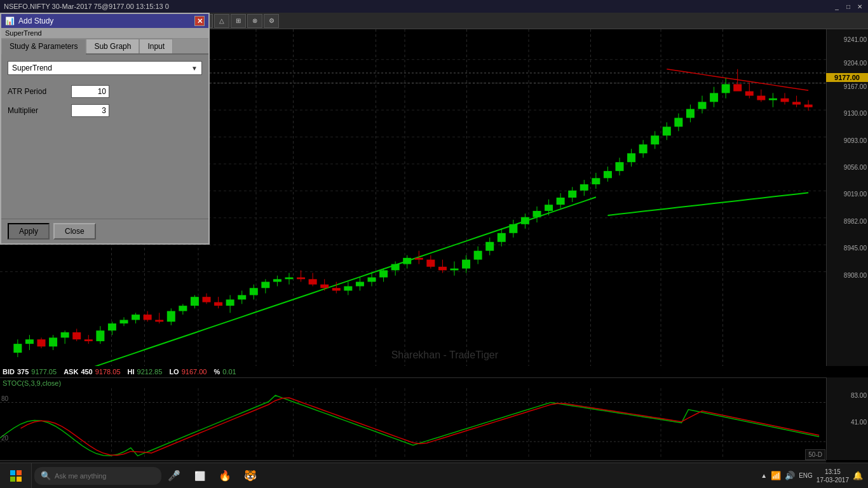  What do you see at coordinates (815, 476) in the screenshot?
I see `taskbar-right: ▲ 📶 🔊 ENG 13:15 17-03-2017 🔔` at bounding box center [815, 476].